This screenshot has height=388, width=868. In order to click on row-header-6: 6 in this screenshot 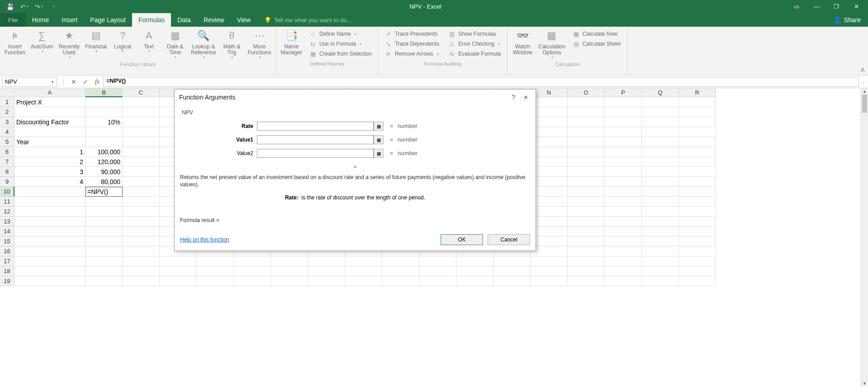, I will do `click(7, 152)`.